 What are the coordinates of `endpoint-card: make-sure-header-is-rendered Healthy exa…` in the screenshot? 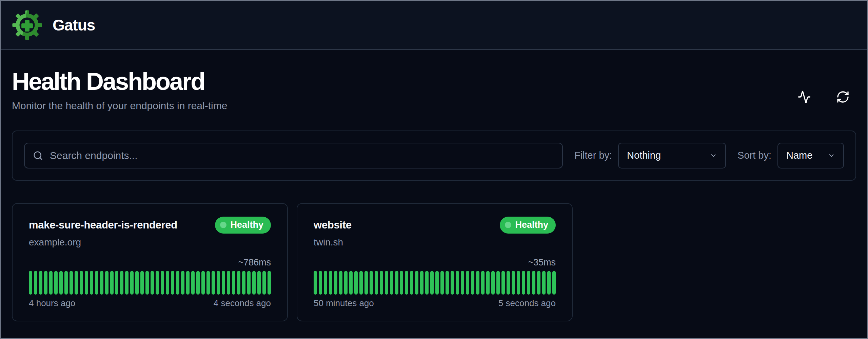 It's located at (150, 262).